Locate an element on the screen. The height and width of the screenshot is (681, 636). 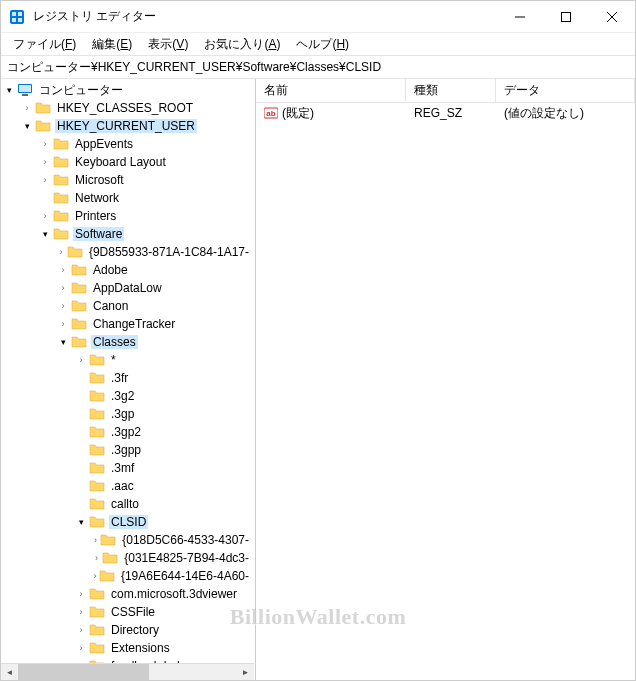
node-label: .3gpp is located at coordinates (126, 450).